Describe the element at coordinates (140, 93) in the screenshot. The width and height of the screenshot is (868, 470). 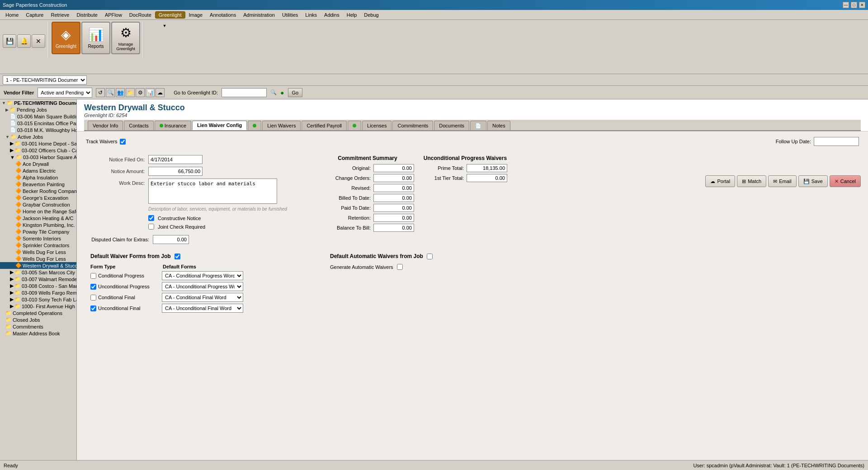
I see `filter-icon-5: ⚙` at that location.